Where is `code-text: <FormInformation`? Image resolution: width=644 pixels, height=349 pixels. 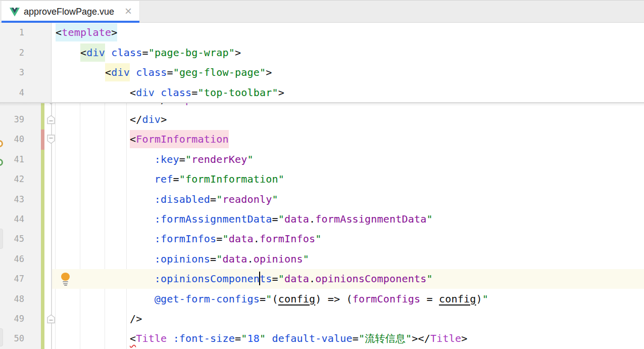 code-text: <FormInformation is located at coordinates (142, 140).